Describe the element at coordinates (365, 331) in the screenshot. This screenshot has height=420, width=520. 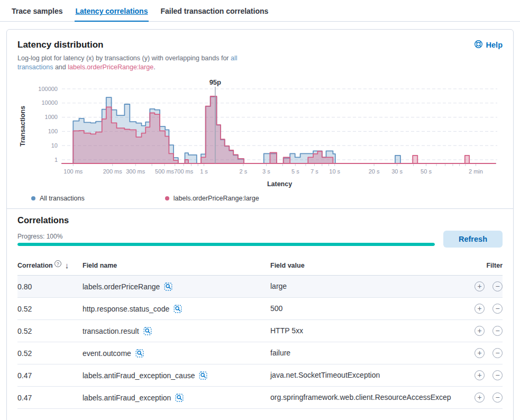
I see `field-value: HTTP 5xx` at that location.